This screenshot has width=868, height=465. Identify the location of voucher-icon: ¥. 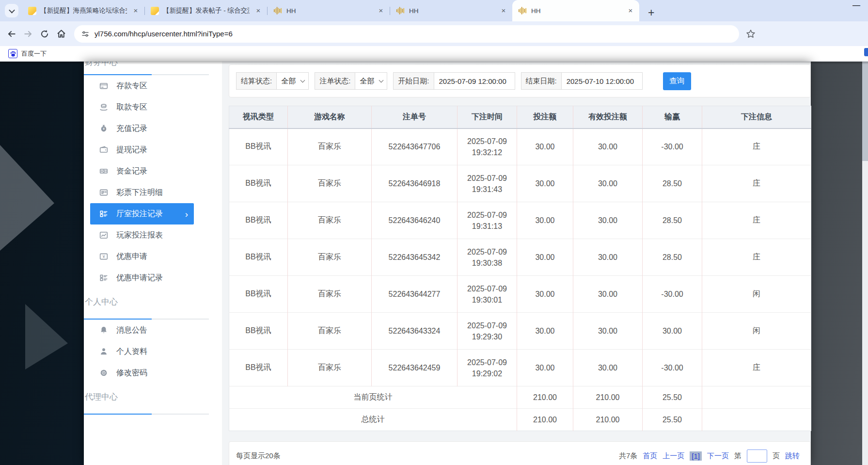
(104, 257).